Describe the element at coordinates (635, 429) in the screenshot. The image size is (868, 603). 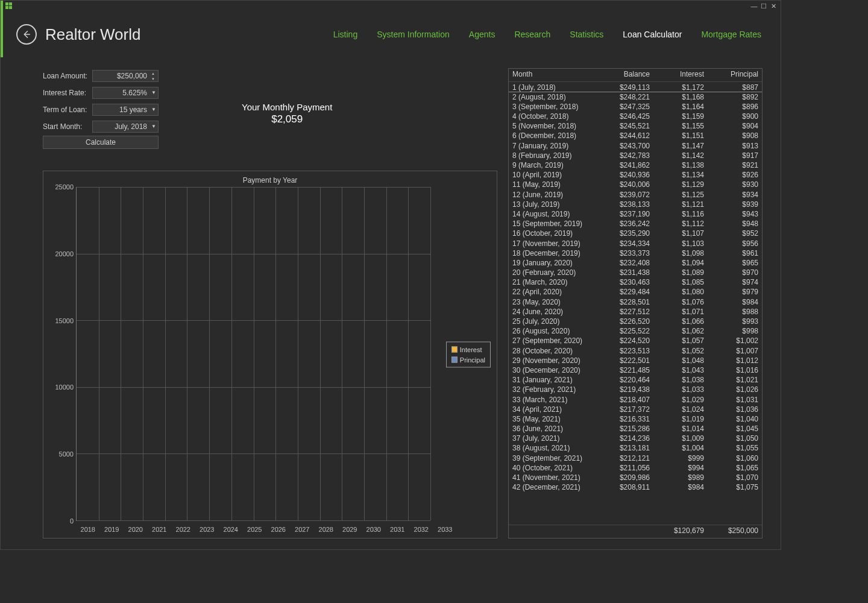
I see `table-row: 36 (June, 2021)$215,286$1,014$1,045` at that location.